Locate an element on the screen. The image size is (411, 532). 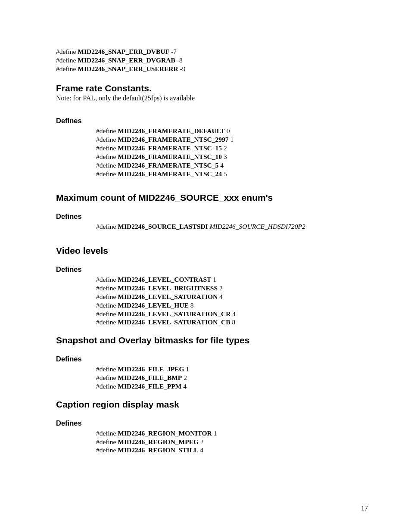
define-name: MID2246_LEVEL_HUE is located at coordinates (153, 305).